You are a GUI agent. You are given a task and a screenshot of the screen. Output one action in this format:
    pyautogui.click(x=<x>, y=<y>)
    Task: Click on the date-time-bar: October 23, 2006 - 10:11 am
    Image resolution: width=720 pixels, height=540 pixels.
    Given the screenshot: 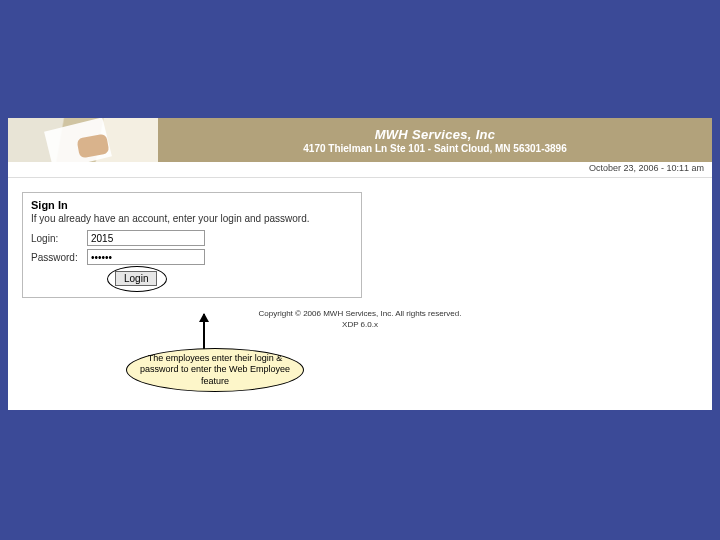 What is the action you would take?
    pyautogui.click(x=360, y=170)
    